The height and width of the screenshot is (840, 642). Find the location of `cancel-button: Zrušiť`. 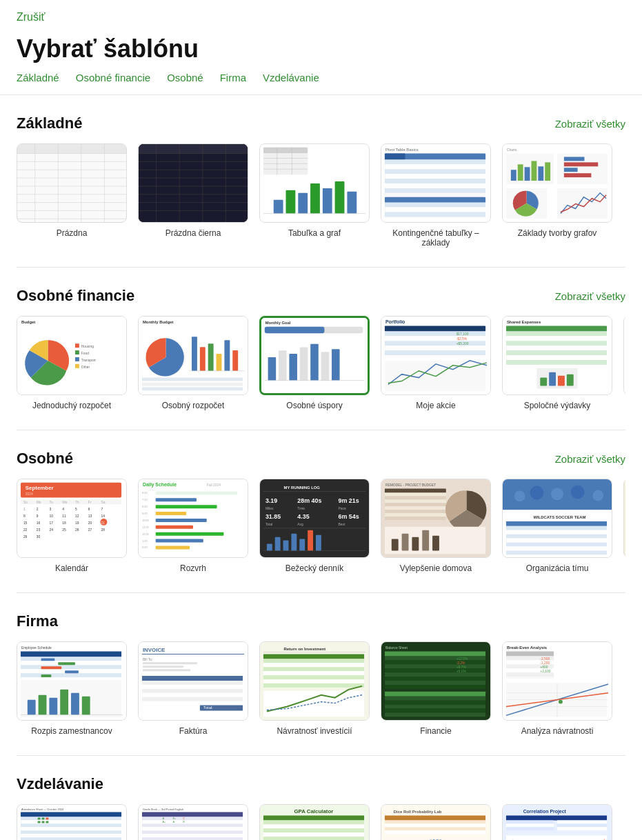

cancel-button: Zrušiť is located at coordinates (31, 17).